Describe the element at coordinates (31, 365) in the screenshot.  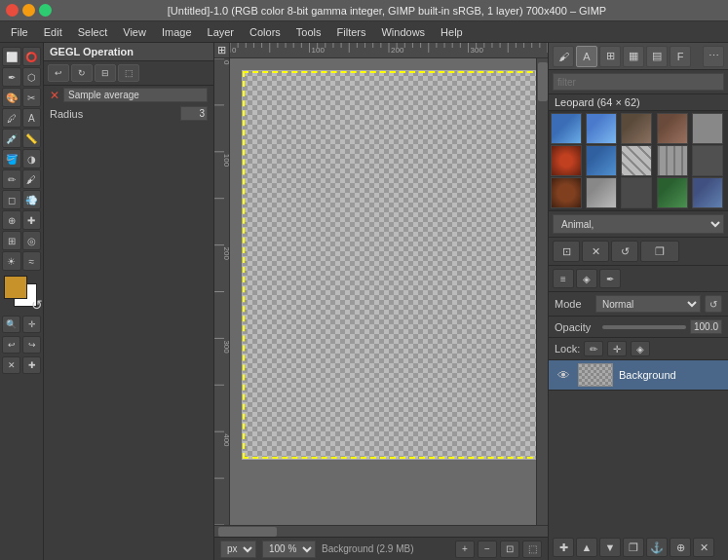
I see `new-btn: ✚` at that location.